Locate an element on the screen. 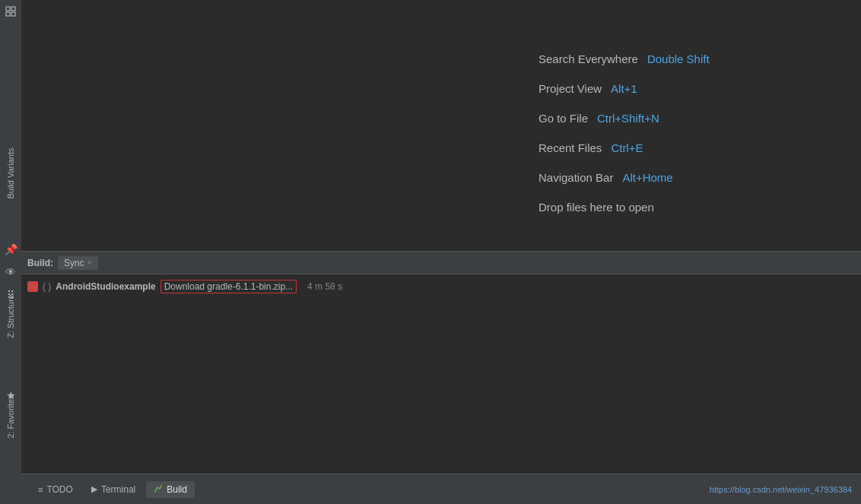 The width and height of the screenshot is (861, 504). sidebar-icon-top is located at coordinates (11, 11).